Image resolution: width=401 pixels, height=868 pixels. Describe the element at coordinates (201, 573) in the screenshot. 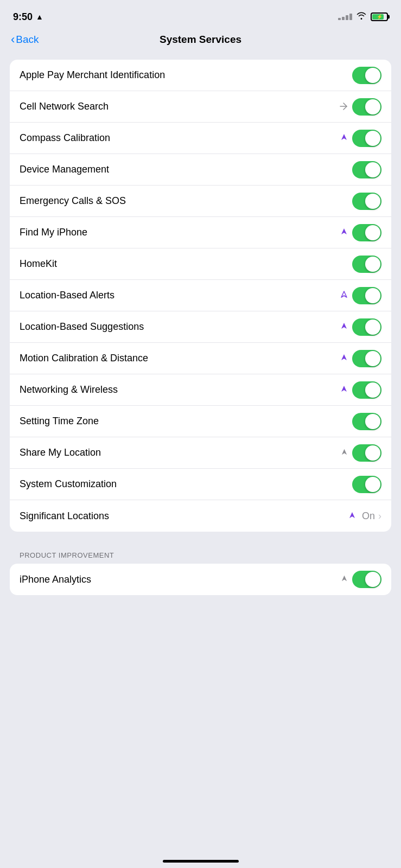

I see `product-improvement-section: PRODUCT IMPROVEMENT iPhone Analytics` at that location.